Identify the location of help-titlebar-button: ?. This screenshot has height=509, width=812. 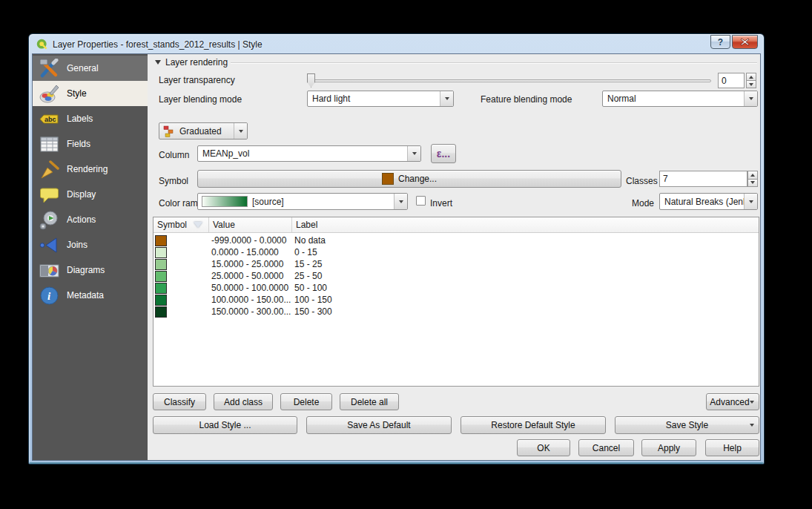
(721, 42).